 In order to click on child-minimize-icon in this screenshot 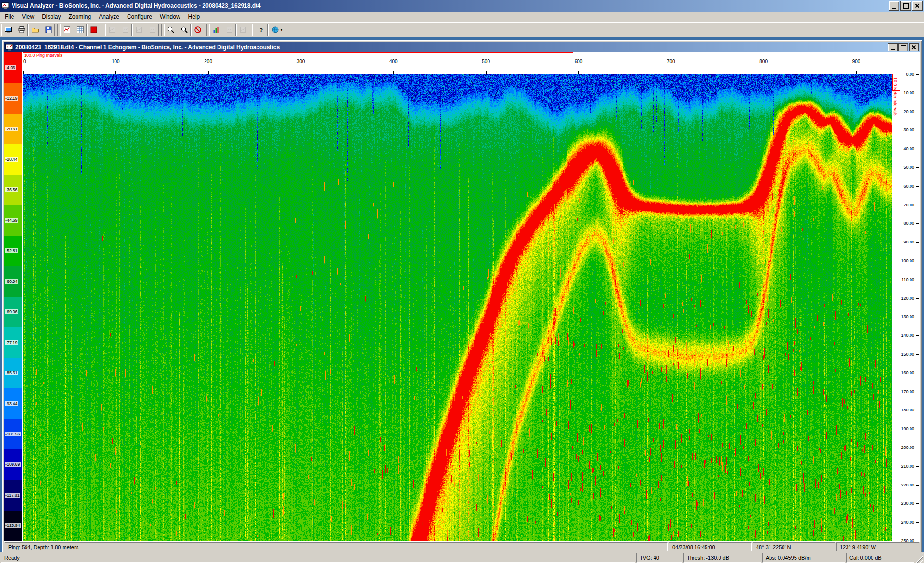, I will do `click(893, 49)`.